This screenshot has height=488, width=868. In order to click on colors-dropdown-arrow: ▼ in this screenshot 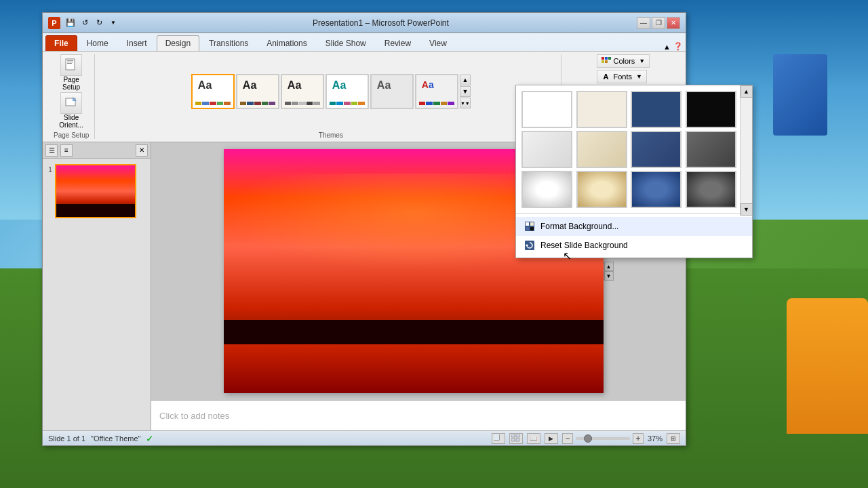, I will do `click(642, 61)`.